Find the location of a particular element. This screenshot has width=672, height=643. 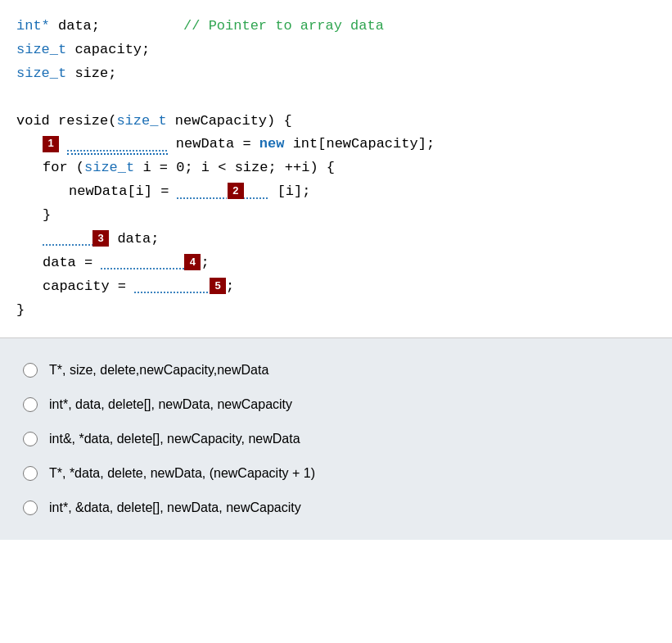

radio-opt4 is located at coordinates (30, 473).